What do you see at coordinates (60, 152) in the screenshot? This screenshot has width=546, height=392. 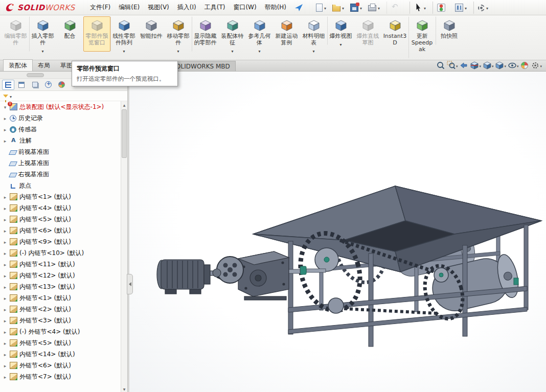 I see `tree-item: 前视基准面` at bounding box center [60, 152].